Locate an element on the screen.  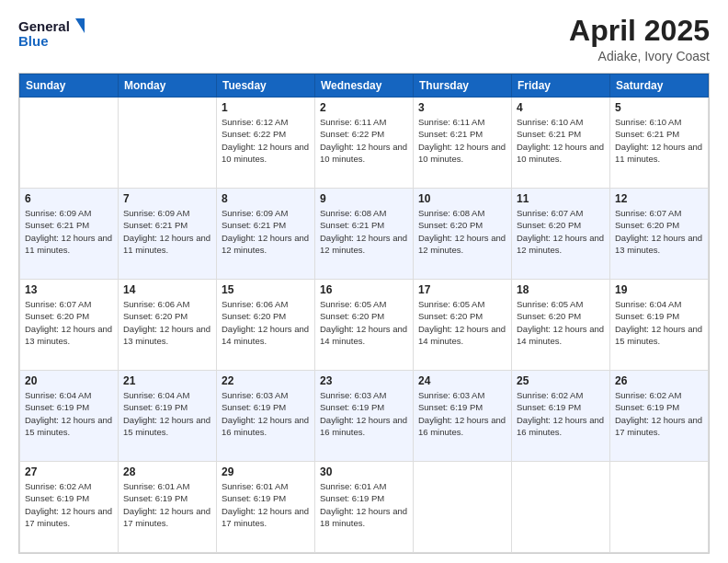
calendar-cell: 10Sunrise: 6:08 AM Sunset: 6:20 PM Dayli… is located at coordinates (463, 234).